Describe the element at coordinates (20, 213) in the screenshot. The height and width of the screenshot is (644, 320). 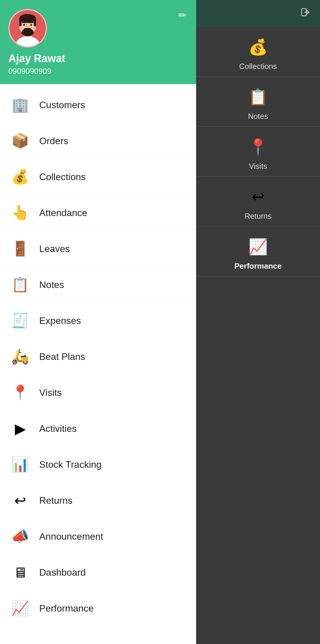
I see `attendance-icon: 👆` at that location.